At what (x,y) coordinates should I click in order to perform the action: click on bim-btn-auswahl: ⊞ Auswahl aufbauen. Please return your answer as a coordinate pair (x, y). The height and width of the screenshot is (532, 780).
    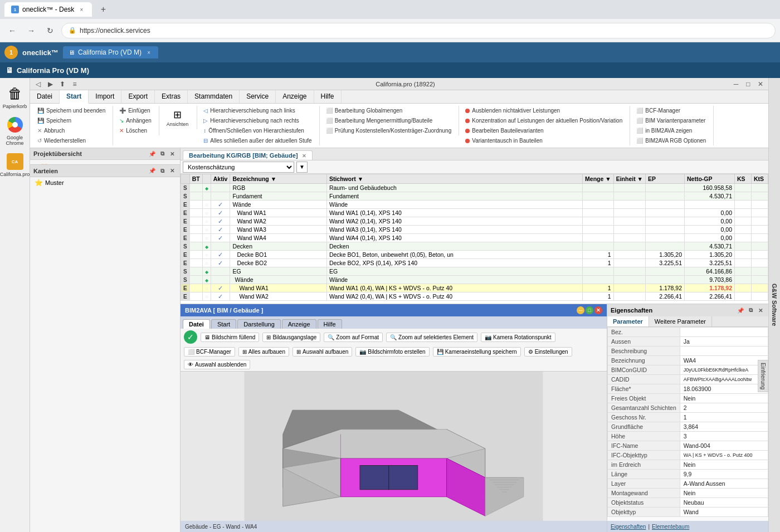
    Looking at the image, I should click on (322, 352).